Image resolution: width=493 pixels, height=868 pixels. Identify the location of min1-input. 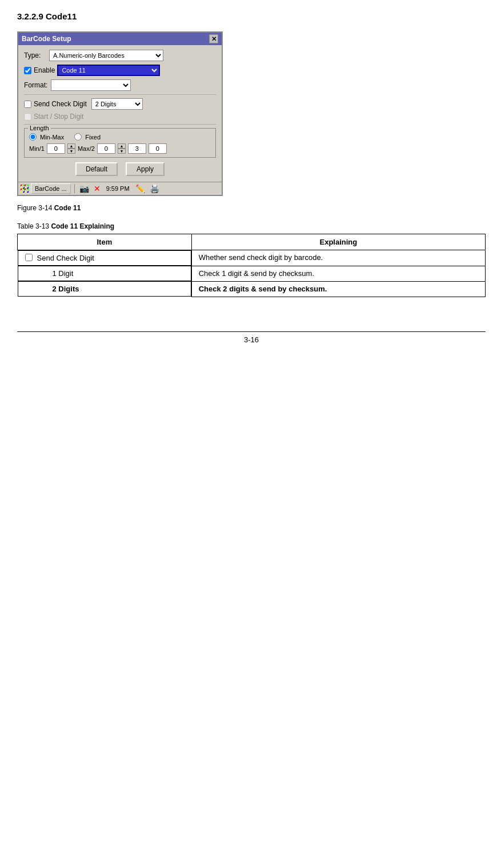
(56, 149).